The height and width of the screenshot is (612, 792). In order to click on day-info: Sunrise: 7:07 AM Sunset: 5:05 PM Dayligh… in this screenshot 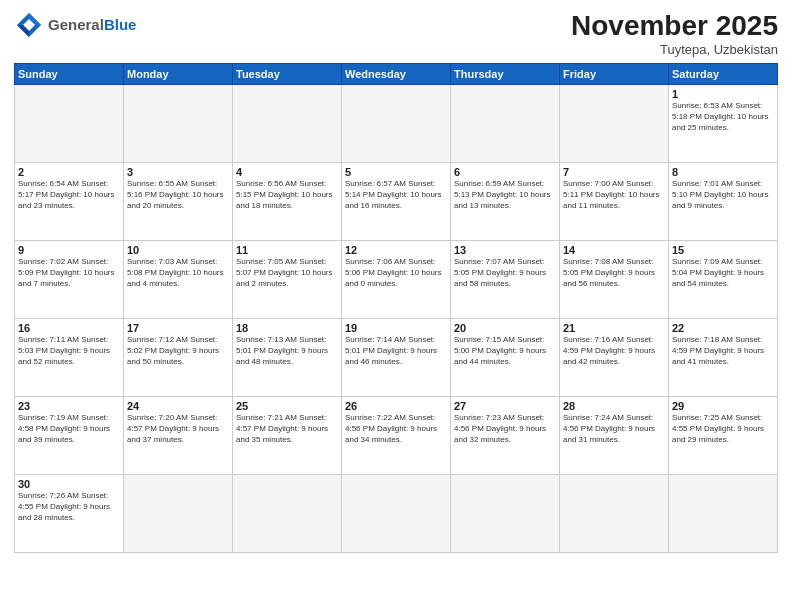, I will do `click(505, 273)`.